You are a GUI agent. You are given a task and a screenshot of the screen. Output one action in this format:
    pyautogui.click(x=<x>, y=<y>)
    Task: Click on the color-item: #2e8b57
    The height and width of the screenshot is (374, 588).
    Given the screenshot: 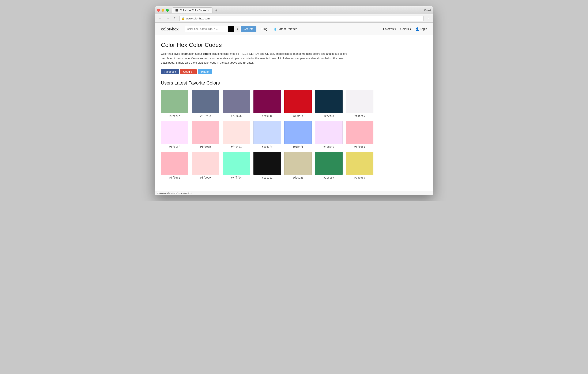 What is the action you would take?
    pyautogui.click(x=329, y=165)
    